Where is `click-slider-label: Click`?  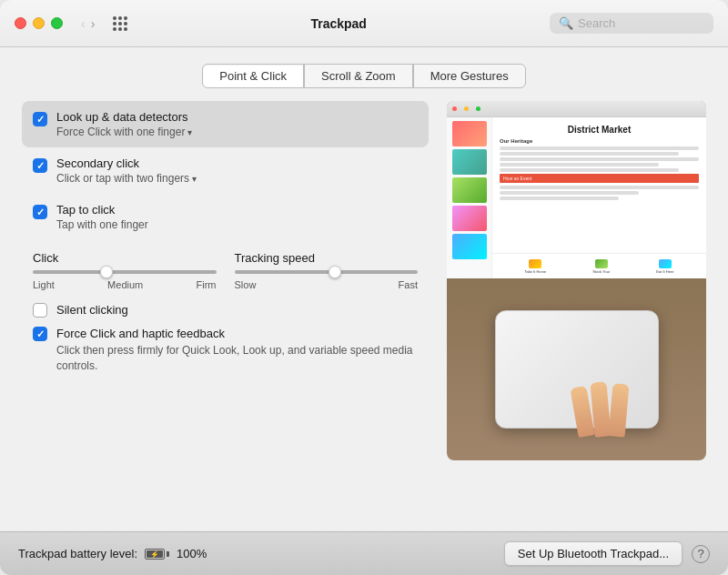
click-slider-label: Click is located at coordinates (46, 258).